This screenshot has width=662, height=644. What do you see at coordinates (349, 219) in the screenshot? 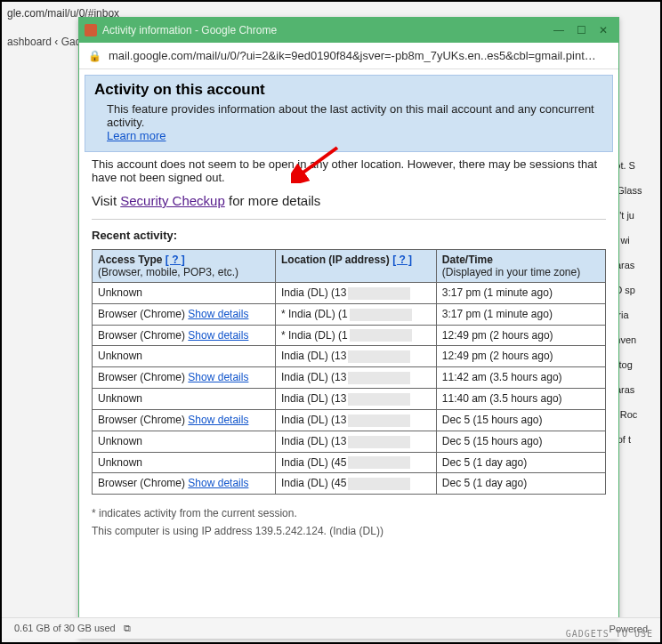
I see `divider` at bounding box center [349, 219].